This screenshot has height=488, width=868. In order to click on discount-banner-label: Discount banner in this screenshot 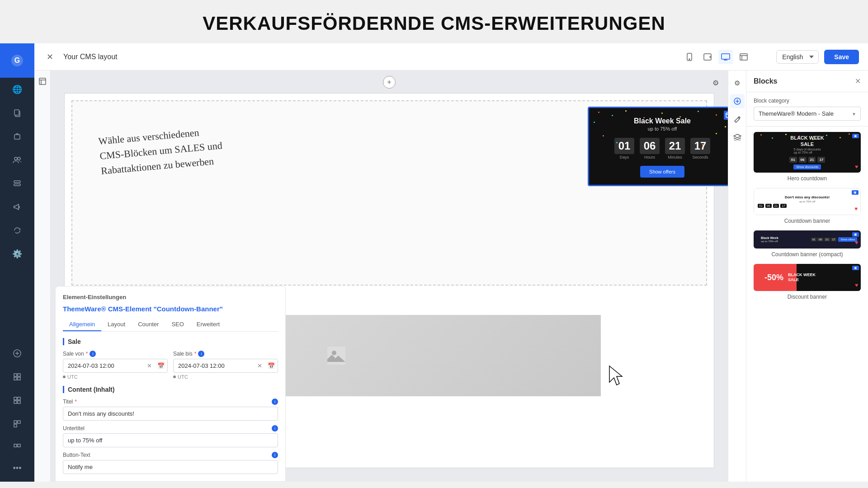, I will do `click(807, 297)`.